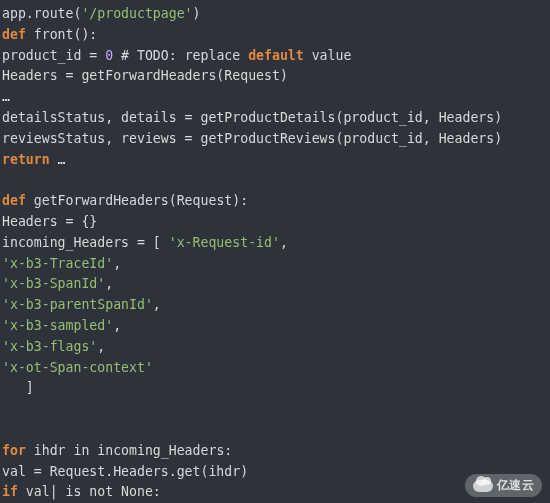  I want to click on code-line: def front():, so click(50, 34).